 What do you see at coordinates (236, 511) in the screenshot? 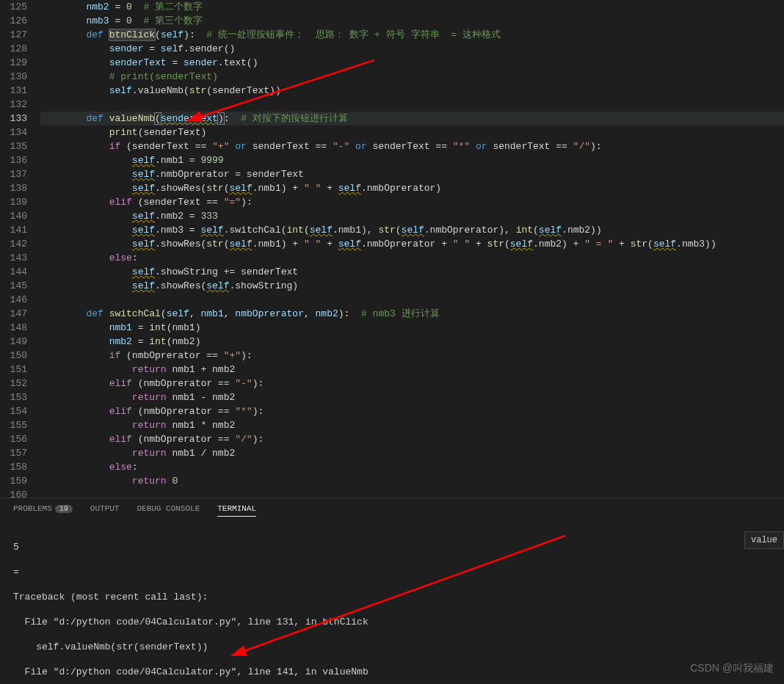
I see `tab-terminal: TERMINAL` at bounding box center [236, 511].